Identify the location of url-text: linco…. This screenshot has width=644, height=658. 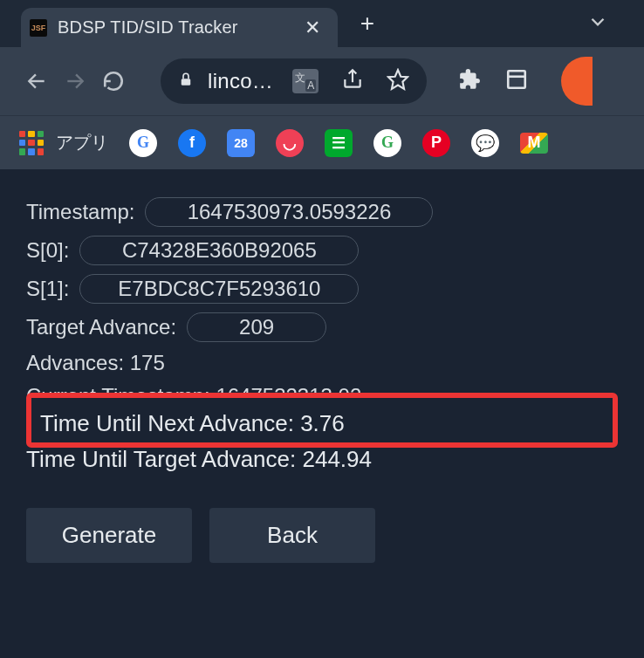
(241, 81).